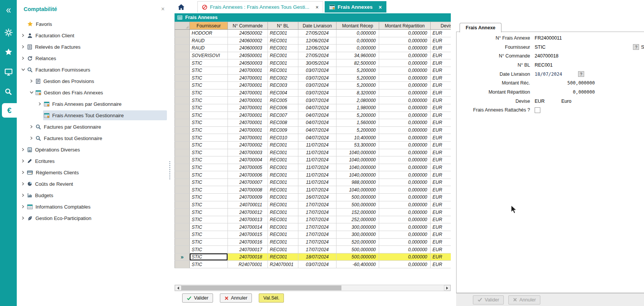 The width and height of the screenshot is (644, 306). Describe the element at coordinates (261, 288) in the screenshot. I see `scrollbar-thumb` at that location.